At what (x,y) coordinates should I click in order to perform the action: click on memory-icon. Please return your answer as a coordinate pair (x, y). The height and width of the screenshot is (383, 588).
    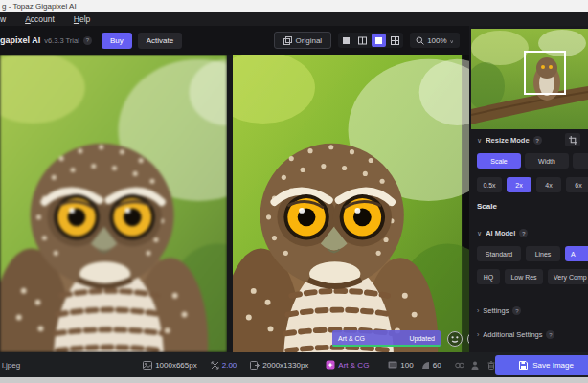
    Looking at the image, I should click on (393, 365).